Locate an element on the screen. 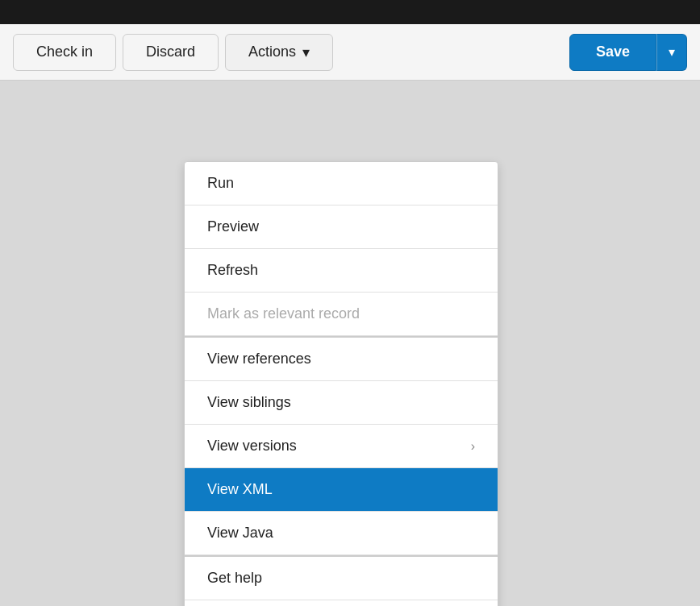  menu-item-view-versions: View versions› is located at coordinates (341, 446).